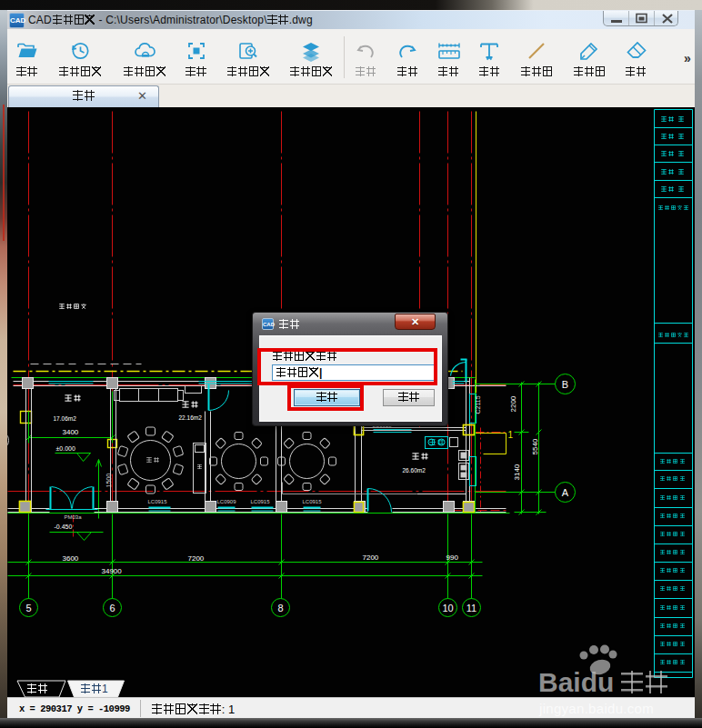 The image size is (702, 728). Describe the element at coordinates (511, 434) in the screenshot. I see `svg-text: 1` at that location.